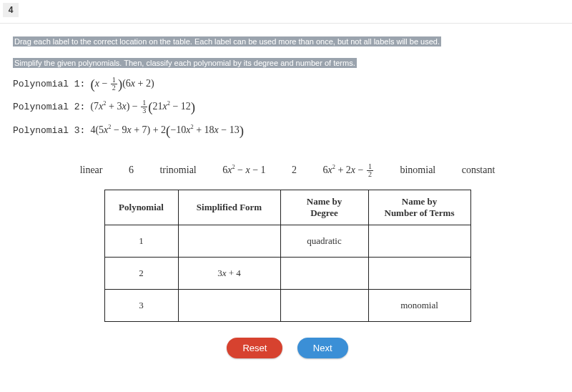 Image resolution: width=572 pixels, height=392 pixels. Describe the element at coordinates (295, 170) in the screenshot. I see `label-2: 2` at that location.